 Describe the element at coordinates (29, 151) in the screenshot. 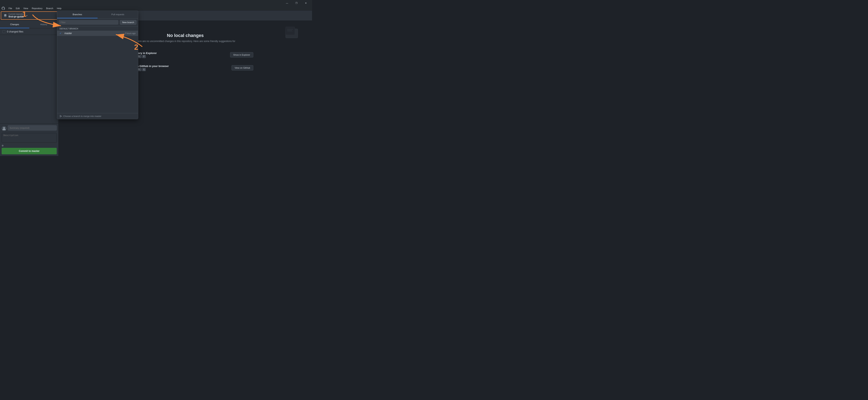

I see `commit-button: Commit to master` at that location.